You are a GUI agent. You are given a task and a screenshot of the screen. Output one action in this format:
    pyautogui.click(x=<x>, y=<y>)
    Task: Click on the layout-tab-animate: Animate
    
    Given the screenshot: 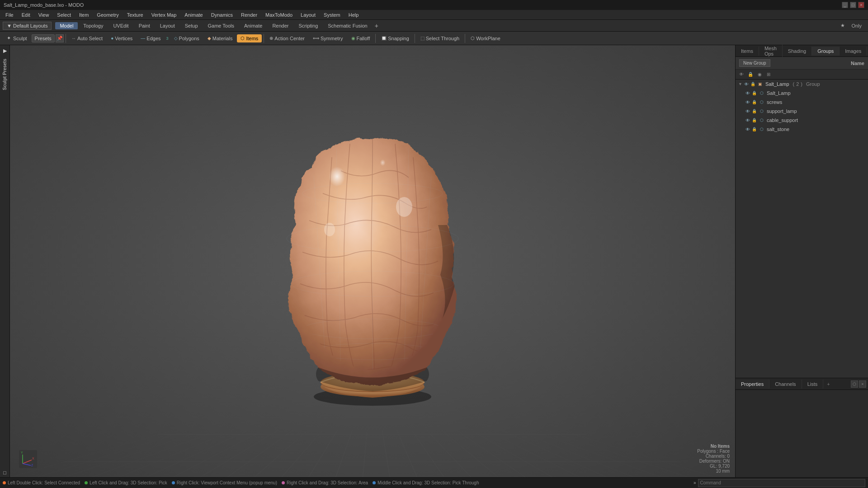 What is the action you would take?
    pyautogui.click(x=253, y=26)
    